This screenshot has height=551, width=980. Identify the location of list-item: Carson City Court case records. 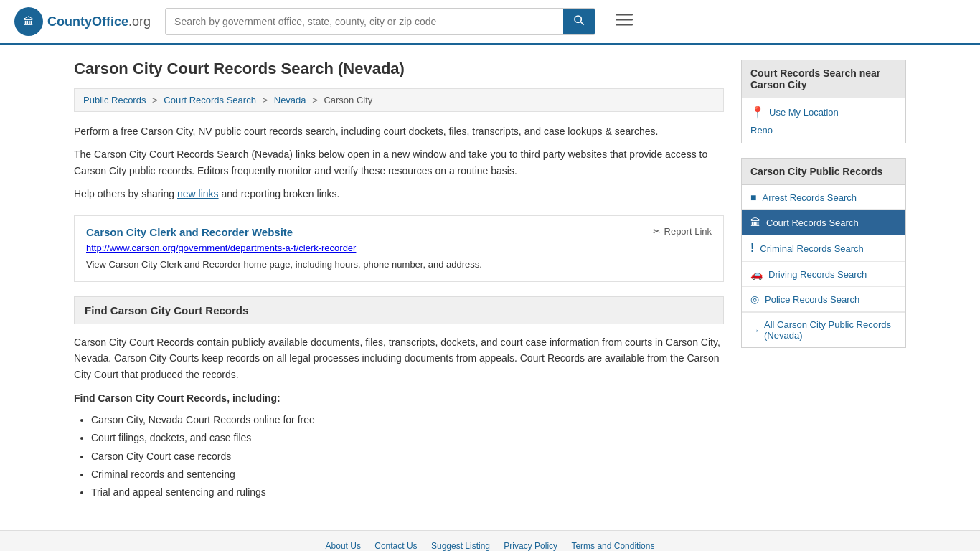
(407, 456).